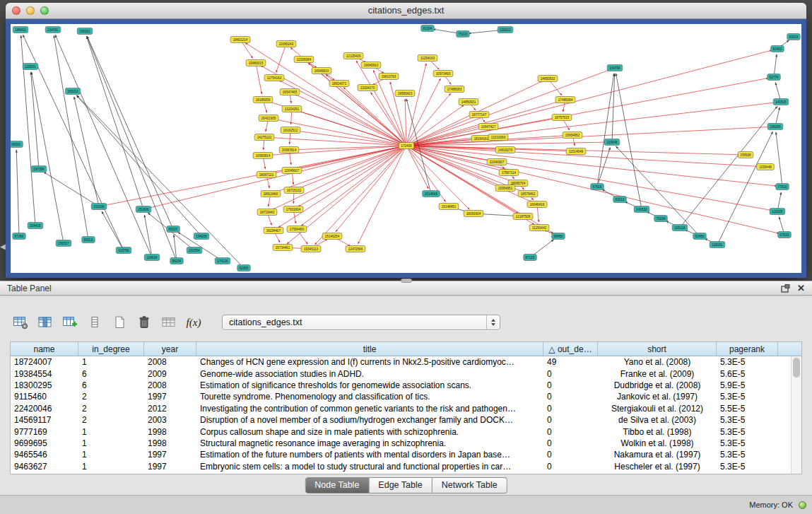  Describe the element at coordinates (292, 171) in the screenshot. I see `graph-node: 22049007` at that location.